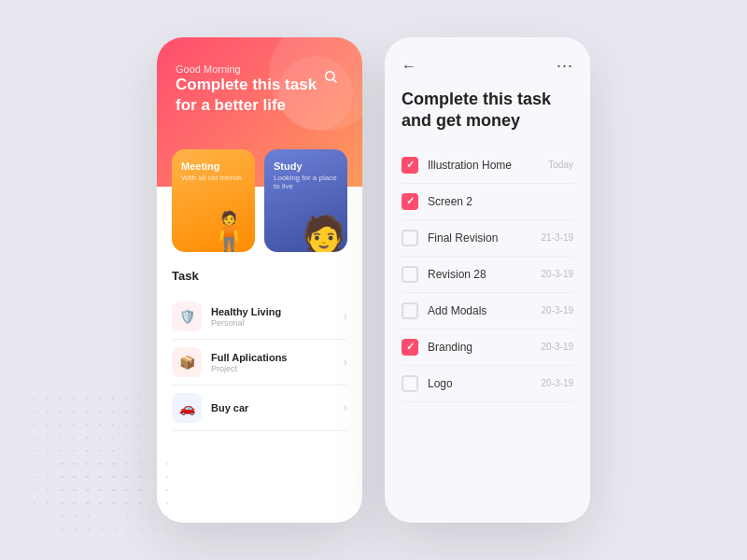 The image size is (747, 560). I want to click on checkbox-logo, so click(410, 384).